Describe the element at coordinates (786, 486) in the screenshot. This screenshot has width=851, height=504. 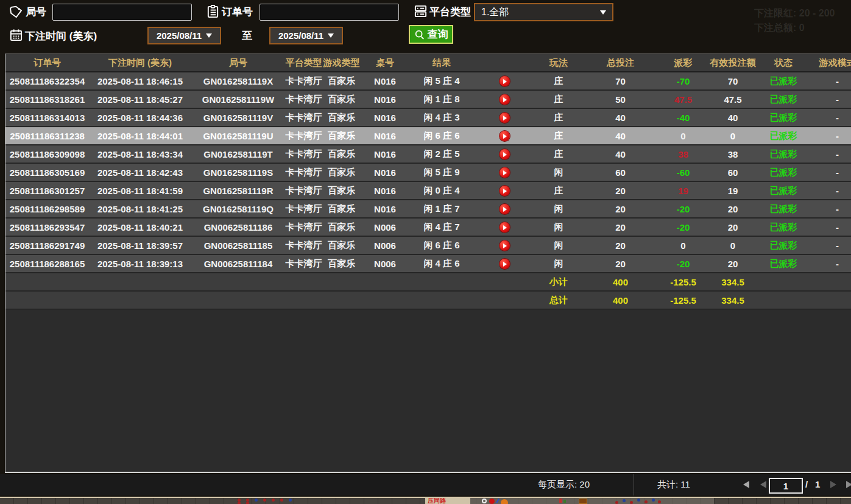
I see `page-input` at that location.